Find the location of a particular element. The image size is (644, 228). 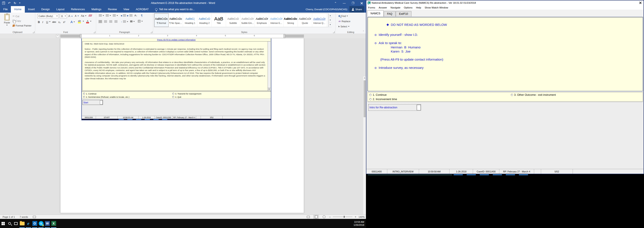

replace-button: abReplace is located at coordinates (344, 21).